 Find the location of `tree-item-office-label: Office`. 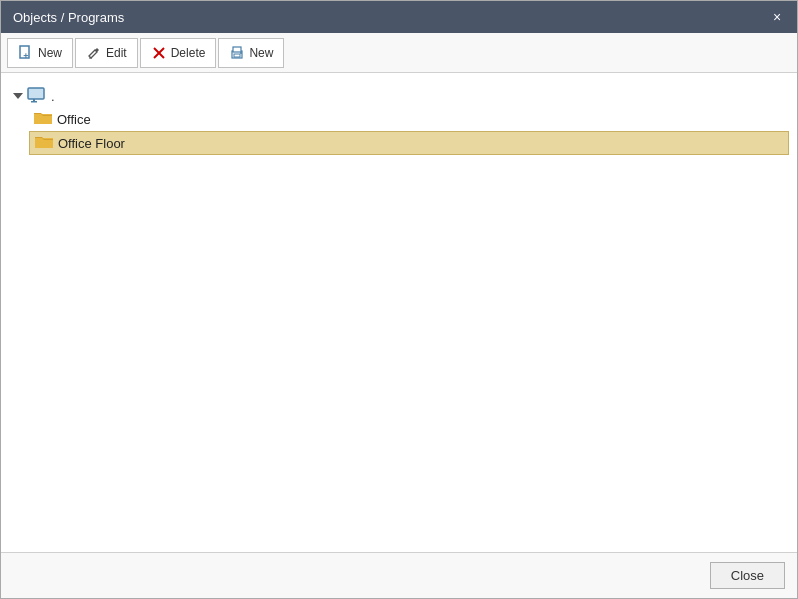

tree-item-office-label: Office is located at coordinates (74, 120).